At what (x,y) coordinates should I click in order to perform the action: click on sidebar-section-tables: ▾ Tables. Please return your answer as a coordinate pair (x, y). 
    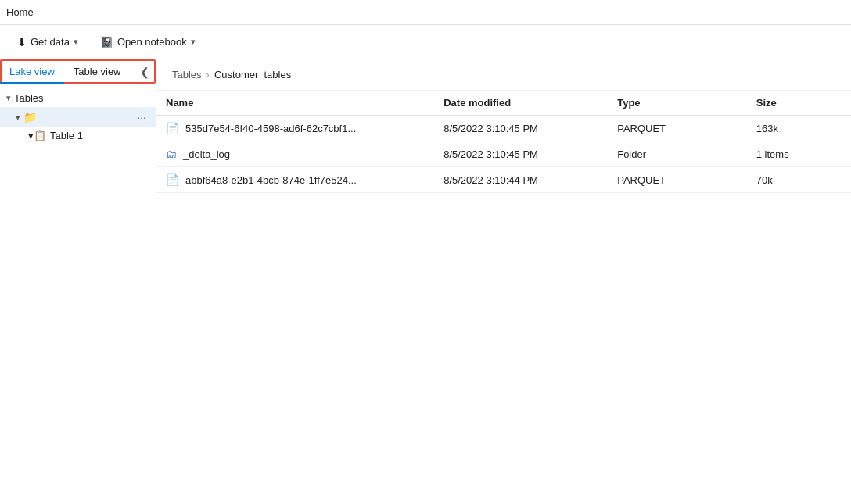
    Looking at the image, I should click on (78, 98).